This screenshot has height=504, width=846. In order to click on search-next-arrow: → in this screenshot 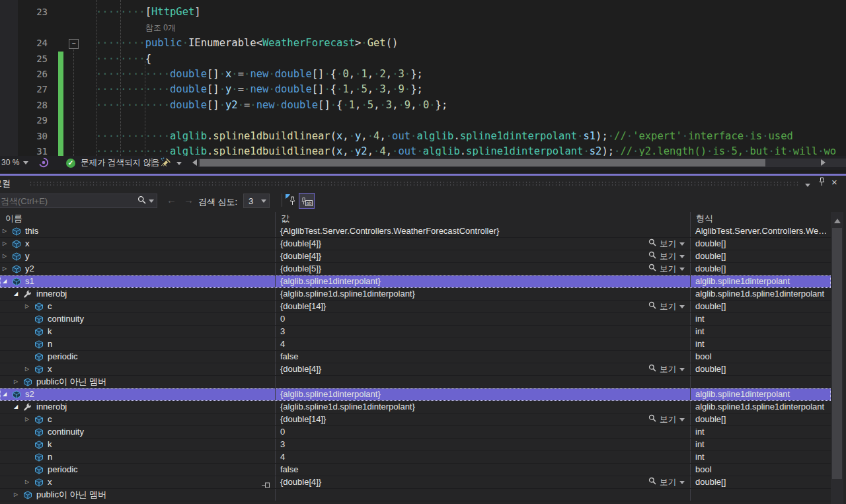, I will do `click(189, 199)`.